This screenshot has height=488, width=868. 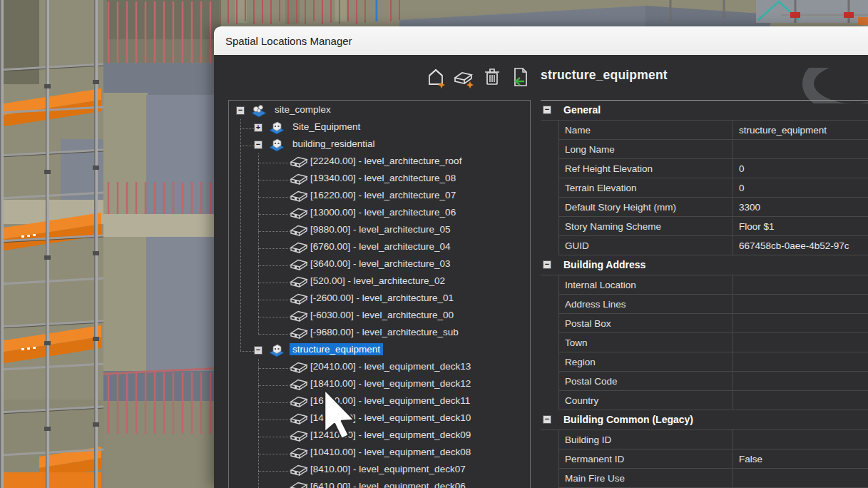 I want to click on tree-item--2600-00-level-architecture-01: [-2600.00] - level_architecture_01, so click(x=379, y=299).